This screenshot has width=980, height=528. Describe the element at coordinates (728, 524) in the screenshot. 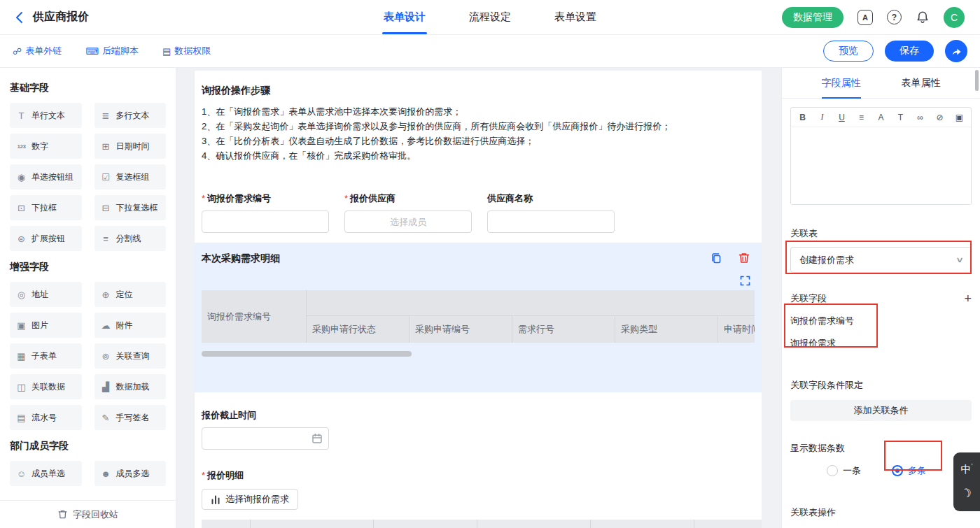

I see `quote-table-column-header: 产品名称` at that location.